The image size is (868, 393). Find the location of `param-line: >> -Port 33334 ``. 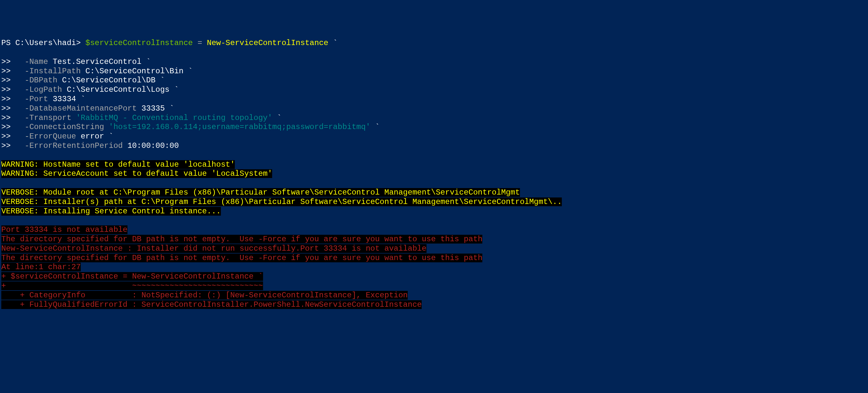

param-line: >> -Port 33334 ` is located at coordinates (434, 99).